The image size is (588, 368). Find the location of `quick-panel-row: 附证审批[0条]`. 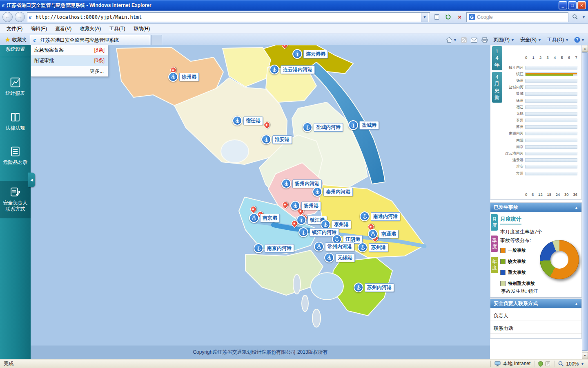

quick-panel-row: 附证审批[0条] is located at coordinates (69, 61).